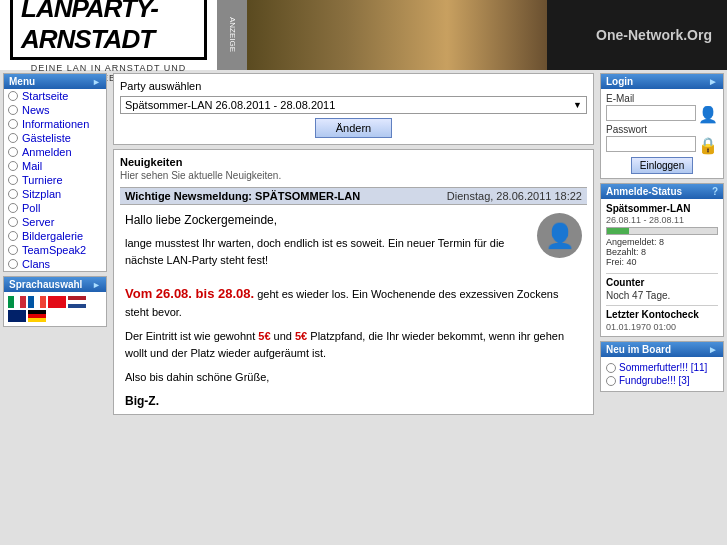 The image size is (727, 545). Describe the element at coordinates (514, 196) in the screenshot. I see `news-header-date: Dienstag, 28.06.2011 18:22` at that location.